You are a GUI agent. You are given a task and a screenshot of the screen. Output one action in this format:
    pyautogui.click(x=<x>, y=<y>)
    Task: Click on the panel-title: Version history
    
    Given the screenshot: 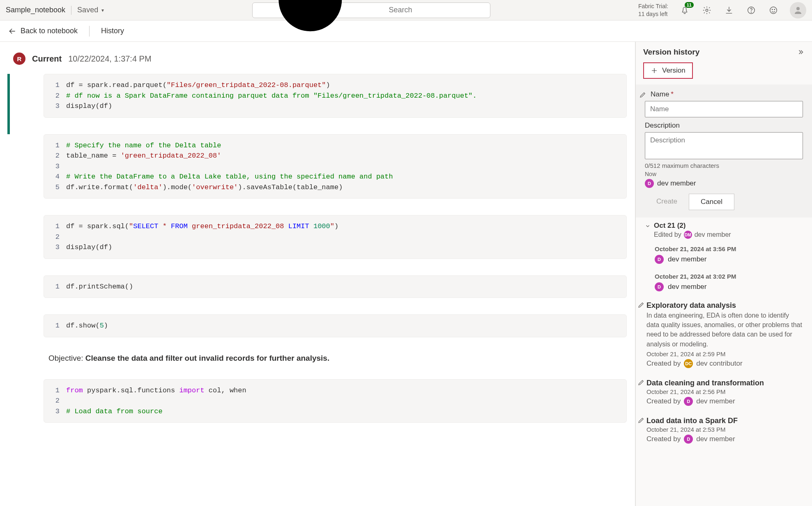 What is the action you would take?
    pyautogui.click(x=671, y=52)
    